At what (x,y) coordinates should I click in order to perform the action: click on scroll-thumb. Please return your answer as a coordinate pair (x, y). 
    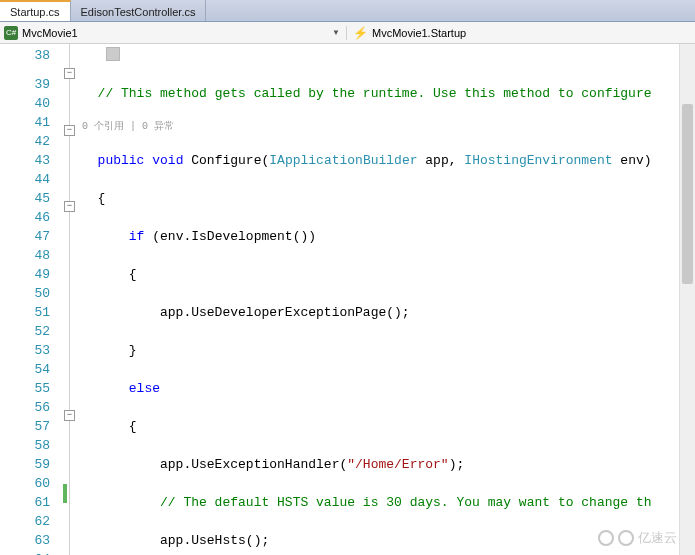
    Looking at the image, I should click on (688, 194).